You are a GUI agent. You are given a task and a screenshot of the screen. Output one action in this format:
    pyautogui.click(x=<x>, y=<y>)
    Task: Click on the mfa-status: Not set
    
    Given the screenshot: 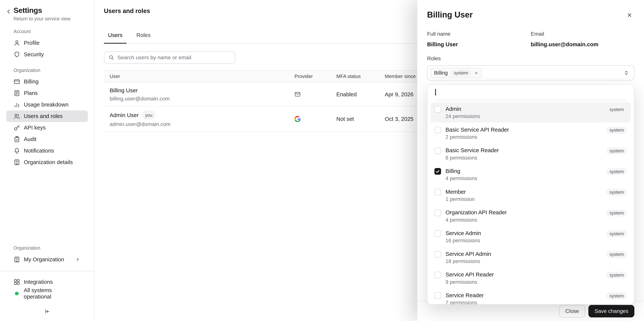 What is the action you would take?
    pyautogui.click(x=360, y=119)
    